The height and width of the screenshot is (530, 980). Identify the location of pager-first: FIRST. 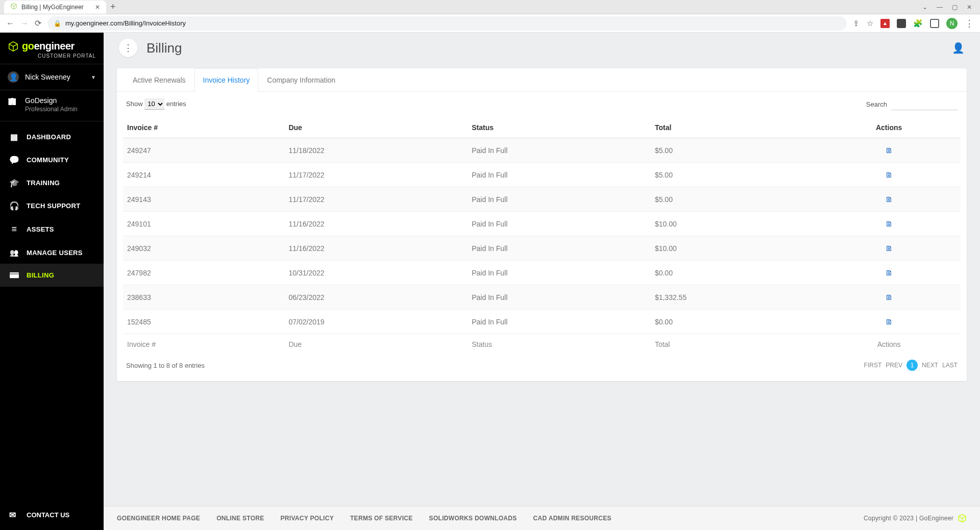
(873, 365).